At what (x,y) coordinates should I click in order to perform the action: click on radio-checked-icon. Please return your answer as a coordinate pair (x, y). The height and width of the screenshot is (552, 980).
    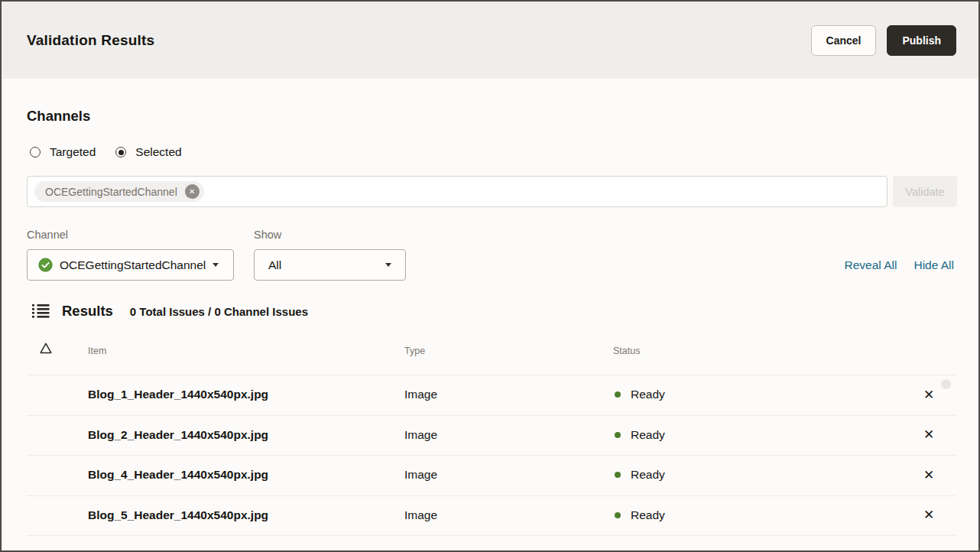
    Looking at the image, I should click on (121, 152).